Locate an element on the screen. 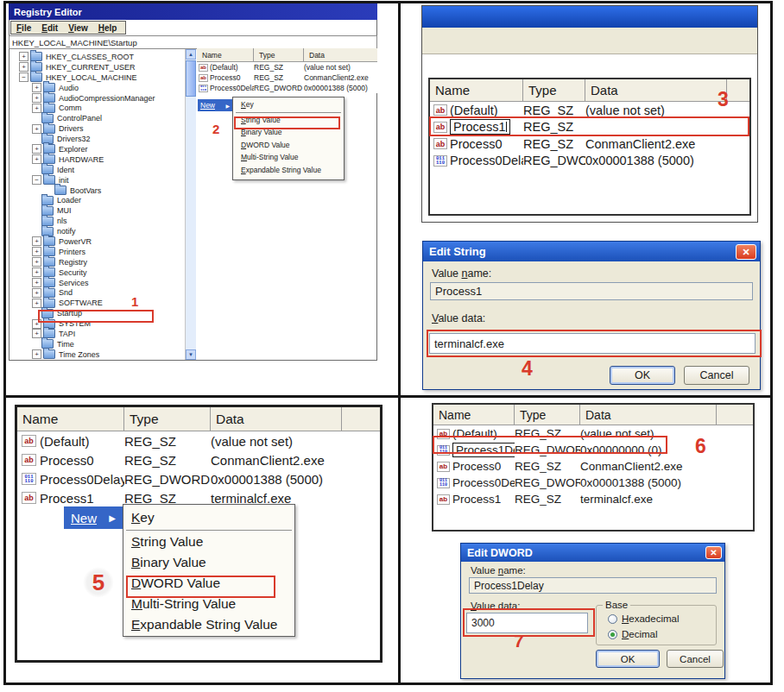 This screenshot has height=692, width=784. tree-item-comm: +Comm is located at coordinates (98, 108).